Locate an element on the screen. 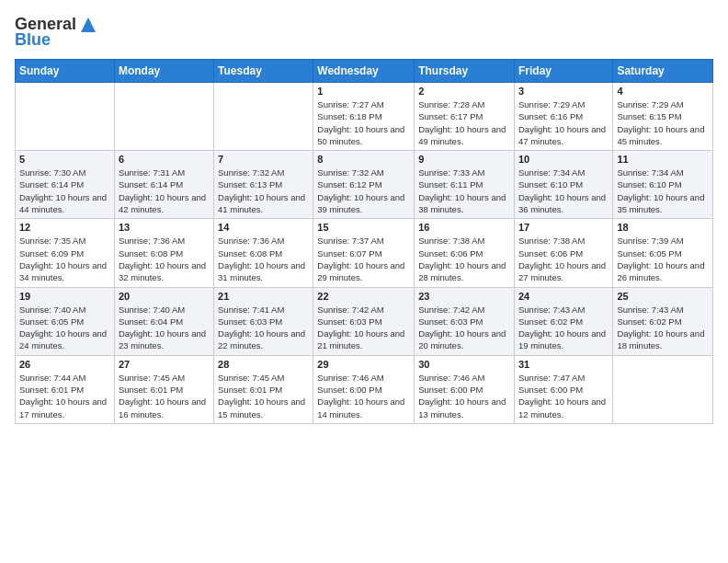 The width and height of the screenshot is (728, 563). day-of-week-header: Friday is located at coordinates (563, 72).